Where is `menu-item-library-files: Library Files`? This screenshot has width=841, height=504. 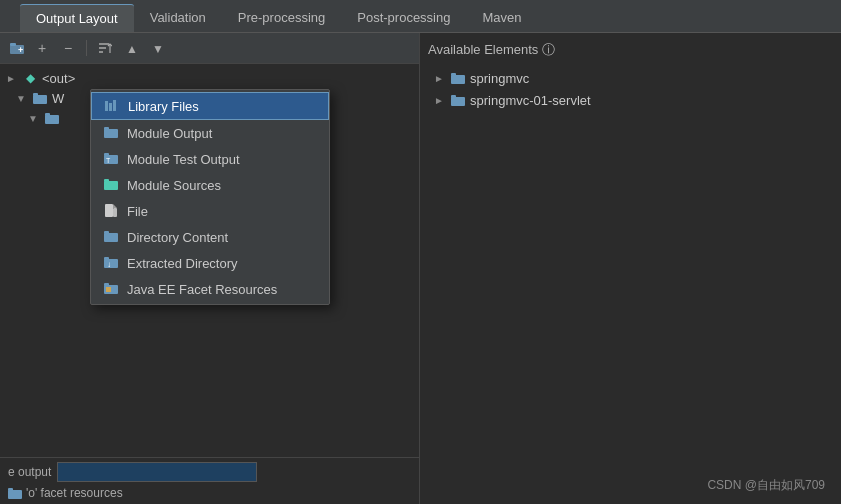
menu-item-library-files: Library Files is located at coordinates (210, 106).